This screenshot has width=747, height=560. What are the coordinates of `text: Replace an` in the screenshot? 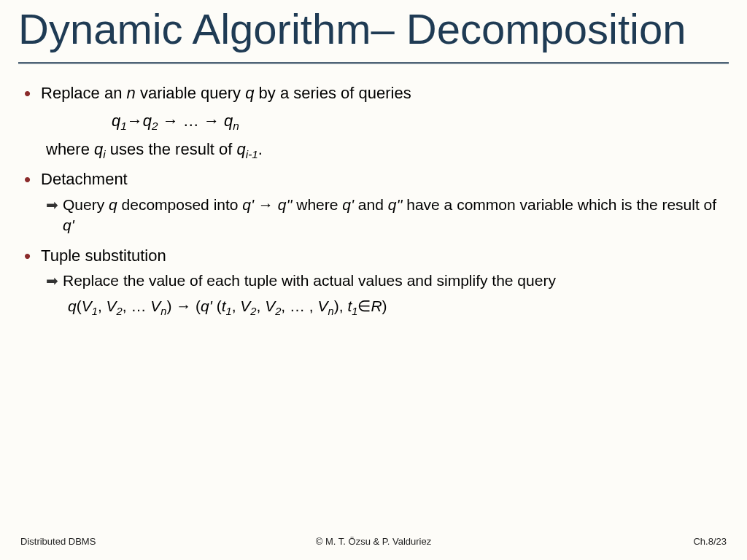 It's located at (83, 93).